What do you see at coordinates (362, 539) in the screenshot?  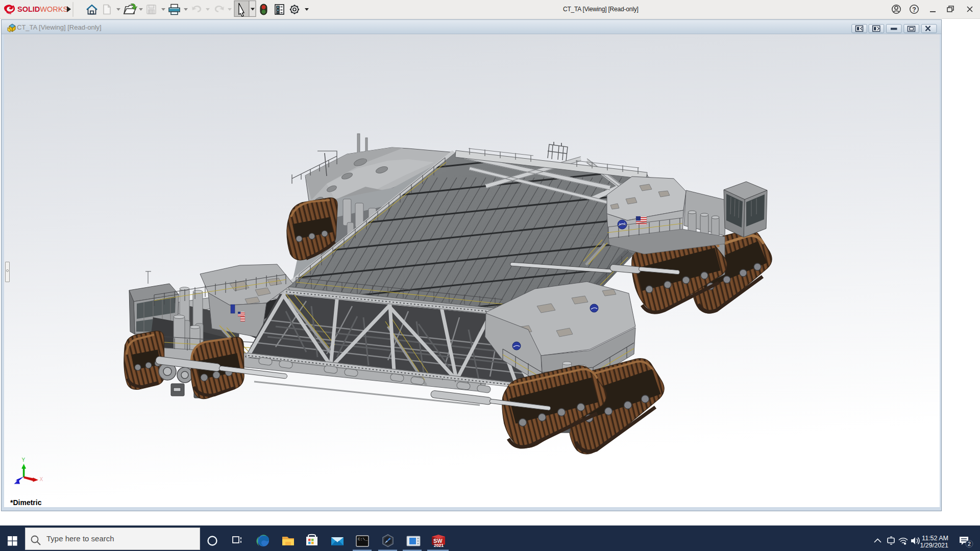 I see `svg-text: C:\_` at bounding box center [362, 539].